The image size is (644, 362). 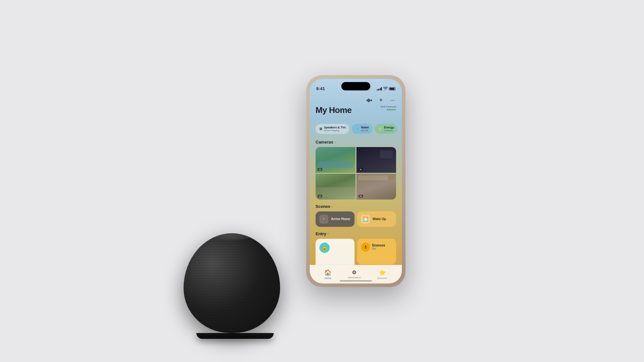 What do you see at coordinates (386, 129) in the screenshot?
I see `energy-pill: ⚡ Energy Cleaner` at bounding box center [386, 129].